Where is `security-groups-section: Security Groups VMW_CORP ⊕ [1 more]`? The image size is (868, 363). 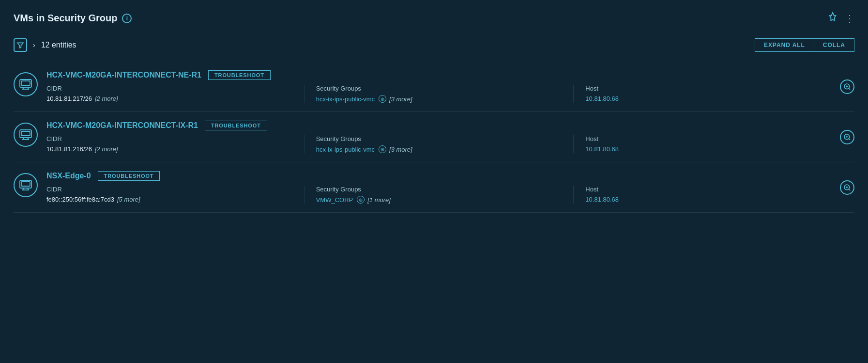
security-groups-section: Security Groups VMW_CORP ⊕ [1 more] is located at coordinates (445, 195).